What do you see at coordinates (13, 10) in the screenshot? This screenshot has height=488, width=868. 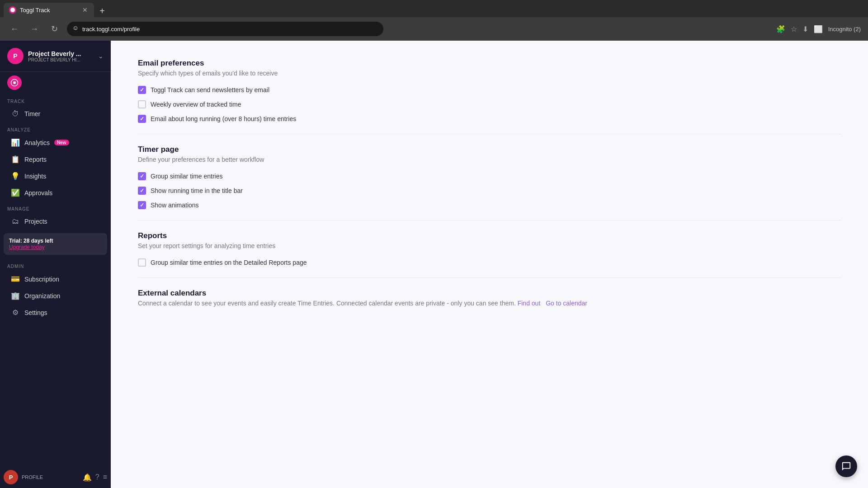 I see `tab-favicon` at bounding box center [13, 10].